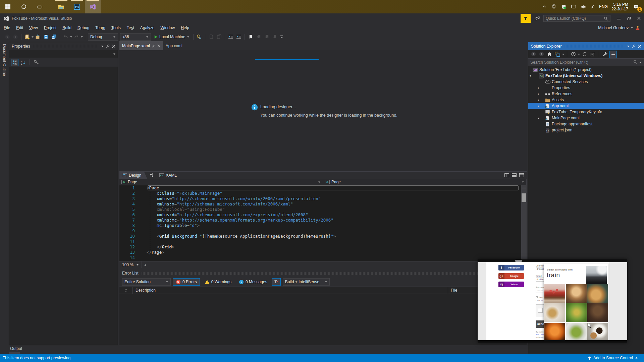 The width and height of the screenshot is (644, 362). Describe the element at coordinates (586, 62) in the screenshot. I see `solution-explorer-search-input: Search Solution Explorer (Ctrl+;)` at that location.